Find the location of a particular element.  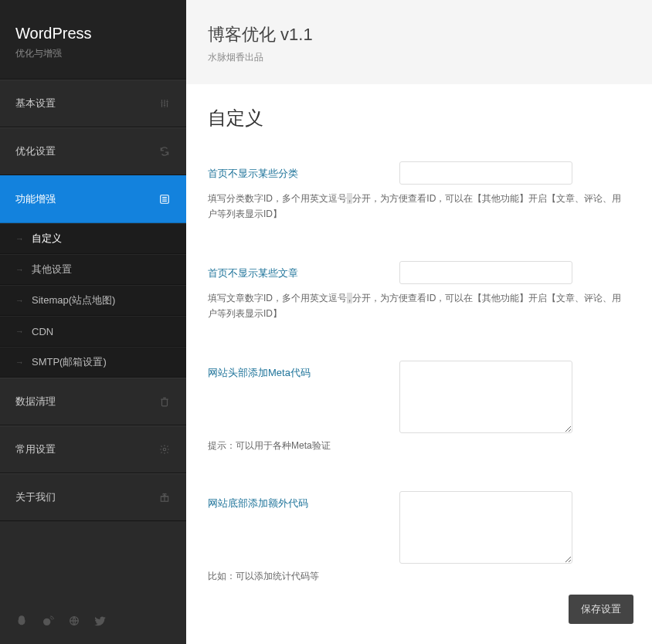

form-row-footer: 网站底部添加额外代码 is located at coordinates (419, 527).